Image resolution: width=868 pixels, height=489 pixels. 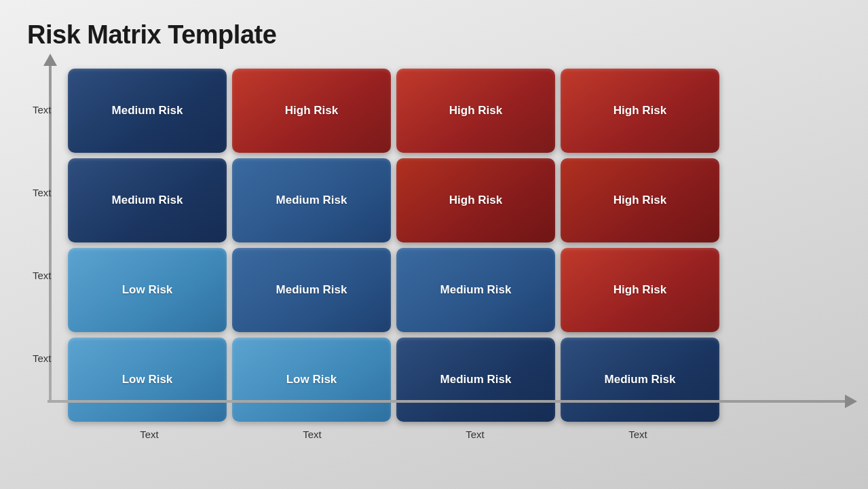 I want to click on cell-r2-c2: Medium Risk, so click(x=476, y=290).